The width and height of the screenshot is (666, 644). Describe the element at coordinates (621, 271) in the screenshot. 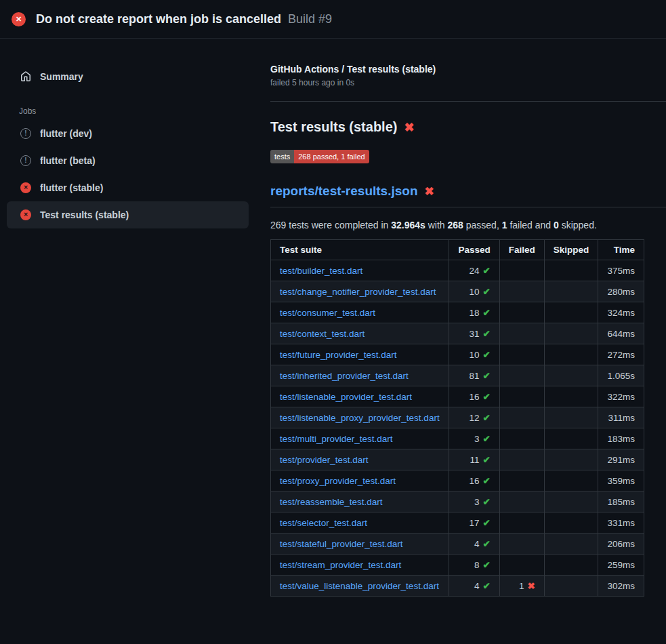

I see `time-cell: 375ms` at that location.